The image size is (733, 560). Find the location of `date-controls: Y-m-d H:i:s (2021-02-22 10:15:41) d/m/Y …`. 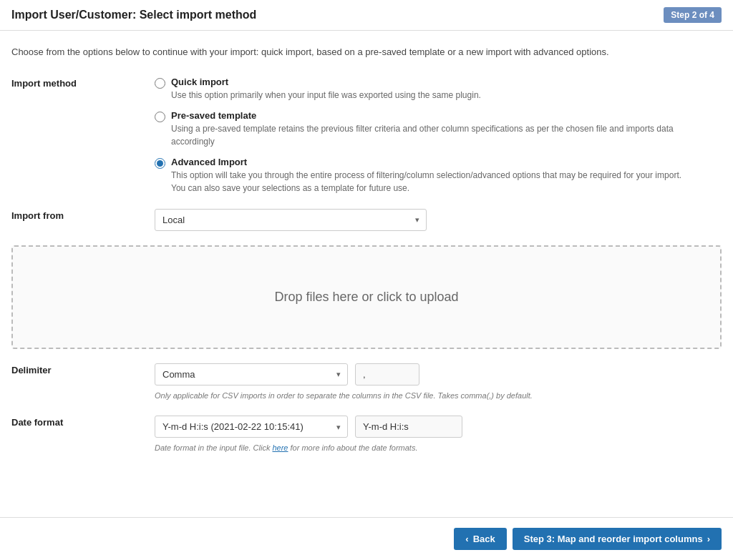

date-controls: Y-m-d H:i:s (2021-02-22 10:15:41) d/m/Y … is located at coordinates (438, 426).